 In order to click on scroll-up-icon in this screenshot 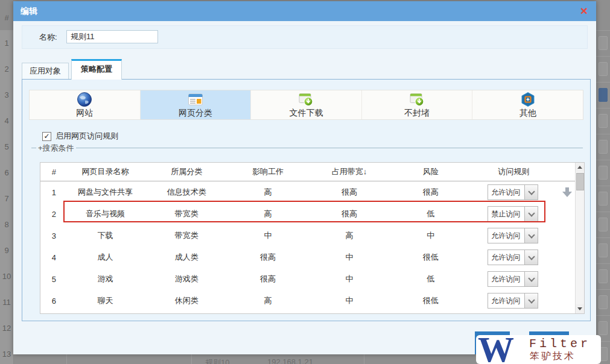, I will do `click(580, 168)`.